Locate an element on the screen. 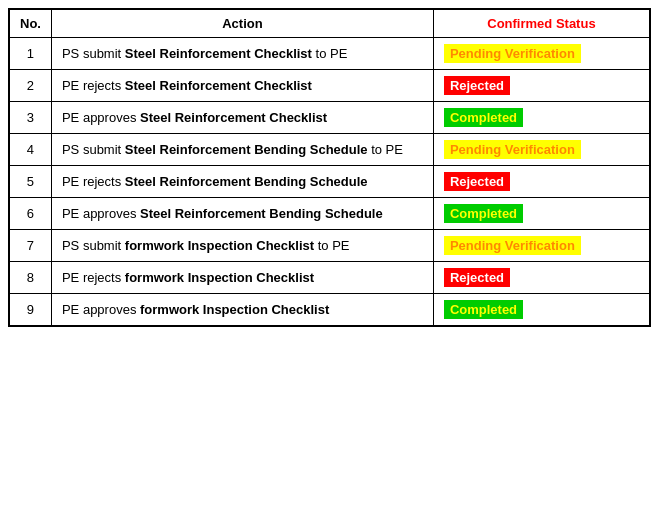  row-action-7: PS submit formwork Inspection Checklist … is located at coordinates (242, 246).